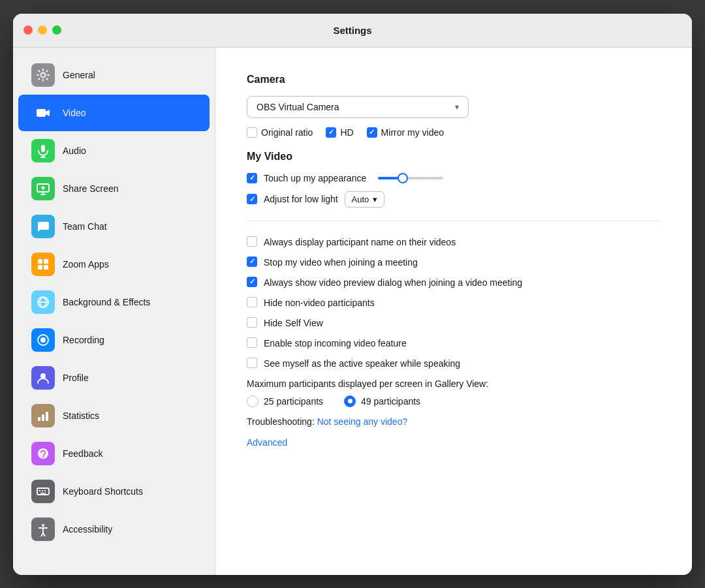  Describe the element at coordinates (252, 322) in the screenshot. I see `hide-self-checkbox` at that location.